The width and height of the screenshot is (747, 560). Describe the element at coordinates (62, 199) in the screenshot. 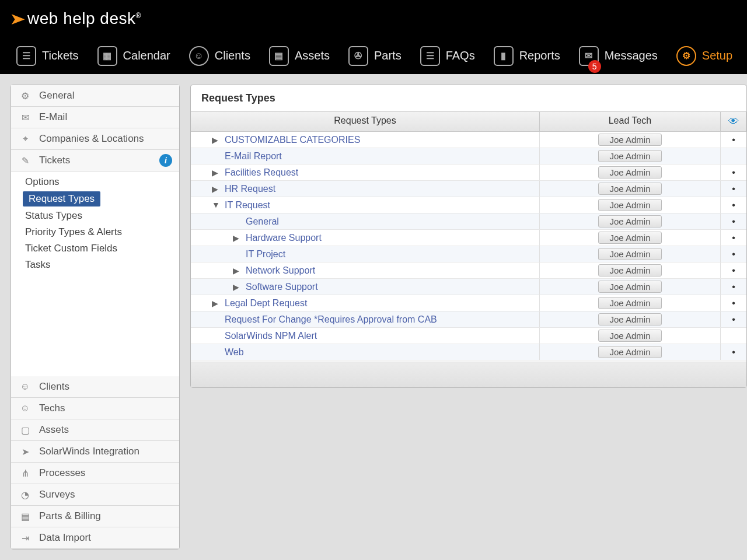

I see `sidebar-sub-request-types: Request Types` at that location.